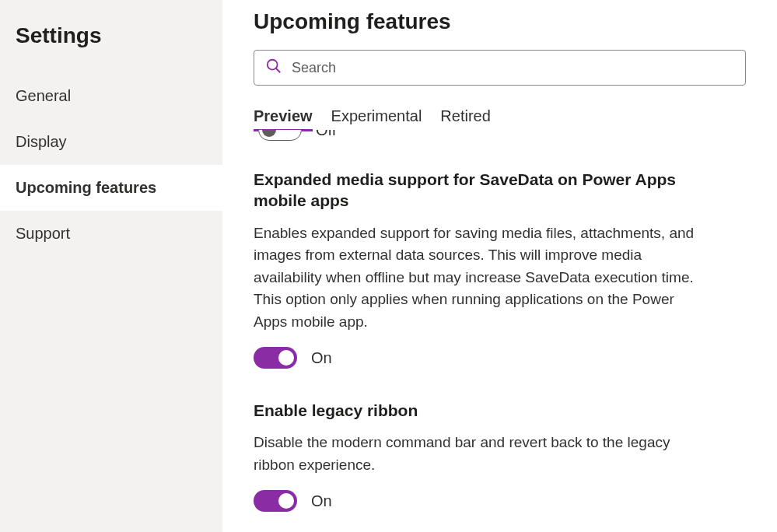  I want to click on feature-title: Expanded media support for SaveData on P…, so click(471, 190).